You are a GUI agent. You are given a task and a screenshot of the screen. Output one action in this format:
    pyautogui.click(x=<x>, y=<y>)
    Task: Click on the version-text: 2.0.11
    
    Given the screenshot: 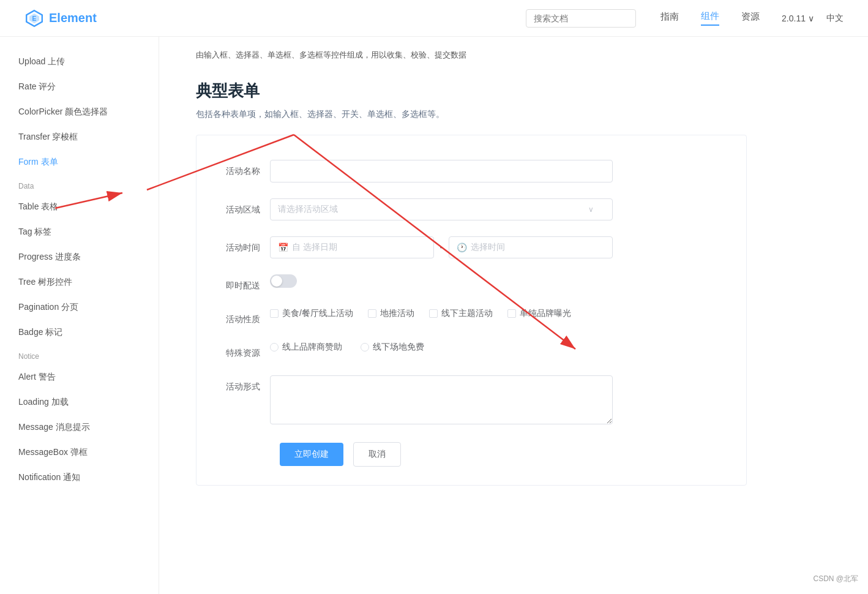 What is the action you would take?
    pyautogui.click(x=793, y=18)
    